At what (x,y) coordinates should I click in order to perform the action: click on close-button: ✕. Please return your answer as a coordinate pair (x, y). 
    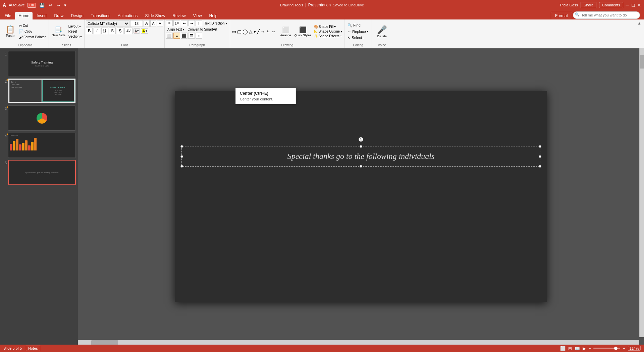
    Looking at the image, I should click on (639, 5).